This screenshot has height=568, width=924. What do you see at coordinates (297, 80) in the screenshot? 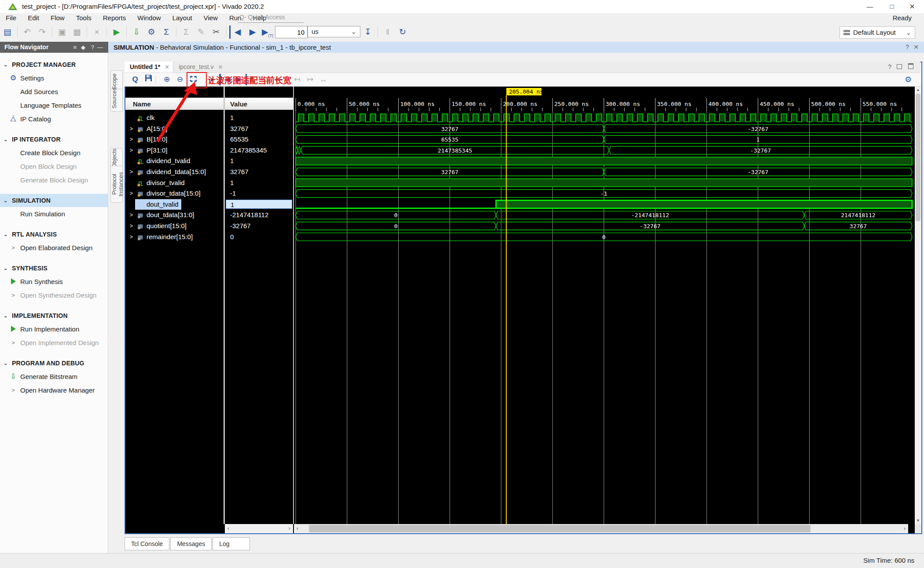
I see `jump-left-icon: ↤` at bounding box center [297, 80].